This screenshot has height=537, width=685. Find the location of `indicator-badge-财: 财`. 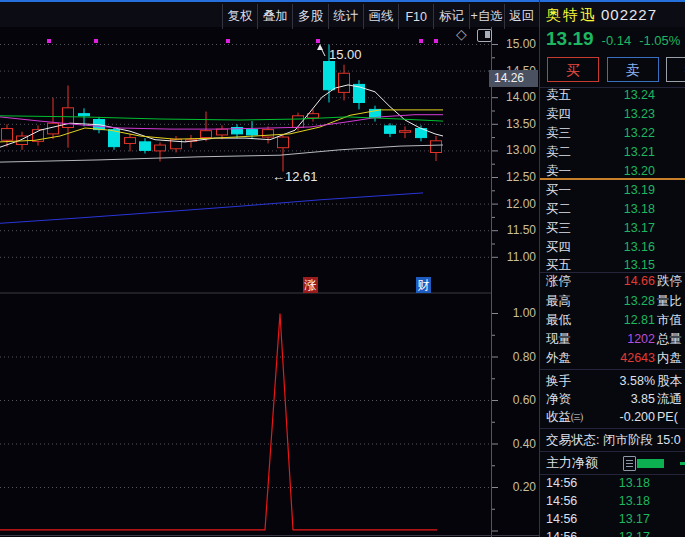

indicator-badge-财: 财 is located at coordinates (424, 285).